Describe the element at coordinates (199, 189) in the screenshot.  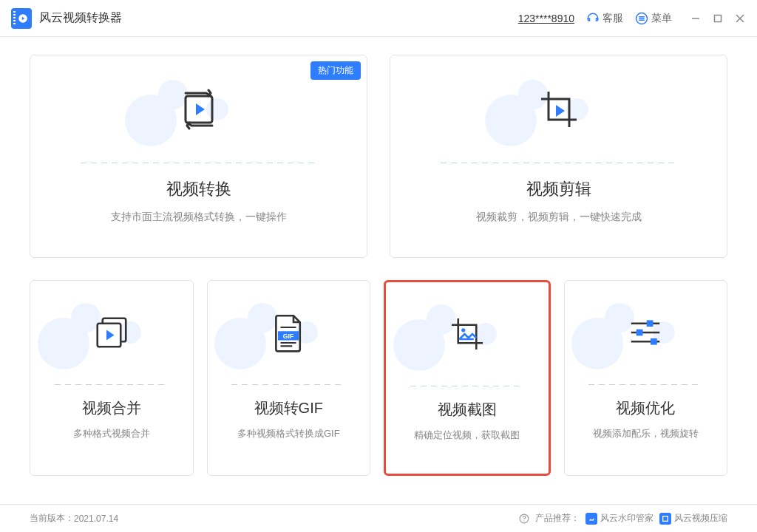
I see `card-title: 视频转换` at that location.